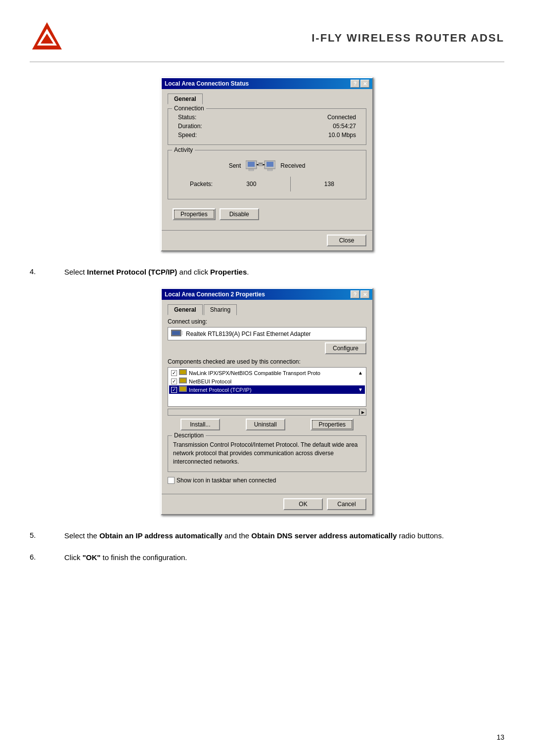  Describe the element at coordinates (293, 166) in the screenshot. I see `received-label: Received` at that location.